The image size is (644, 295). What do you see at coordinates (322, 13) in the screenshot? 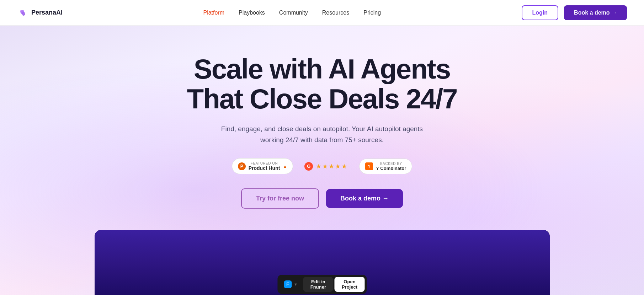
I see `navbar: PersanaAI Platform Playbooks Community R…` at bounding box center [322, 13].